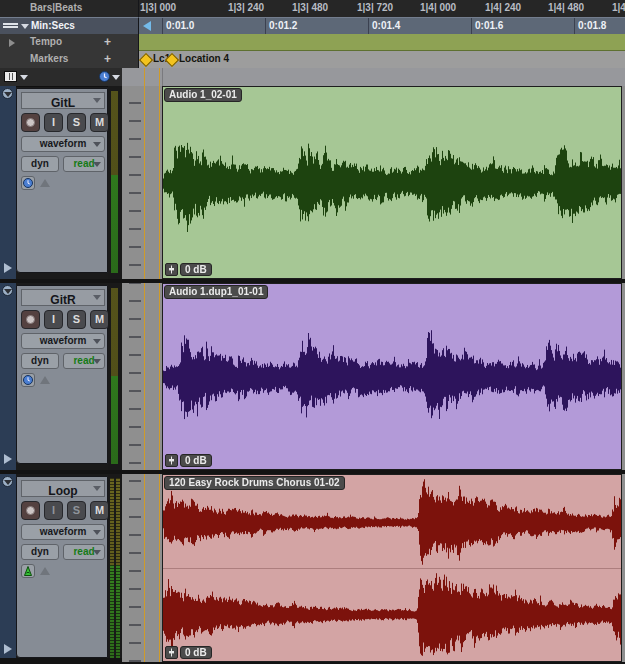 This screenshot has height=664, width=625. I want to click on level-meter, so click(114, 182).